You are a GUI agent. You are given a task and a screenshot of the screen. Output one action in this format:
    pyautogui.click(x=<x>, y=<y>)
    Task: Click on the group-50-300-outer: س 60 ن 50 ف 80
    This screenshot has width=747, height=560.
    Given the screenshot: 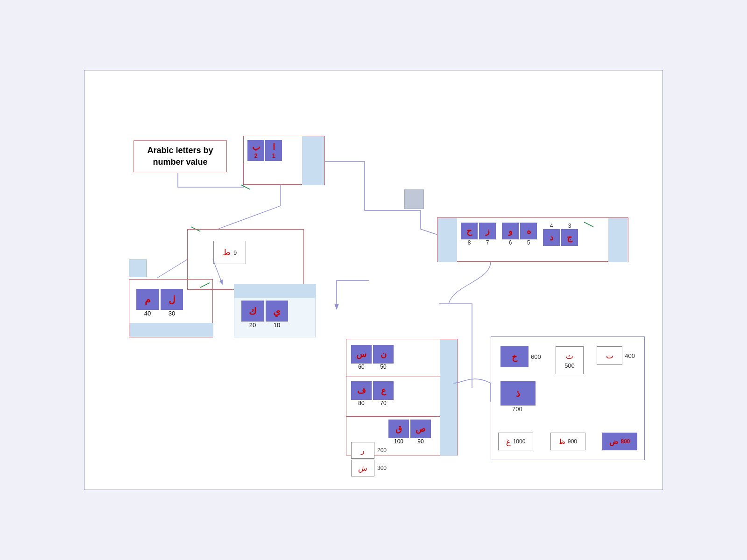 What is the action you would take?
    pyautogui.click(x=402, y=397)
    